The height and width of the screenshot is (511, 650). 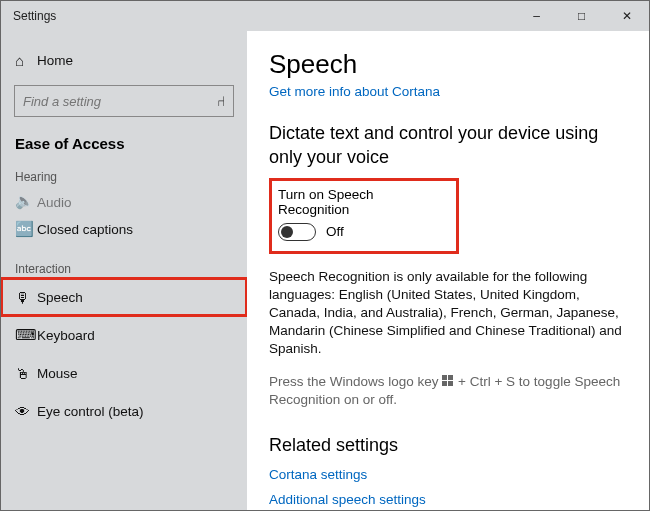 What do you see at coordinates (221, 101) in the screenshot?
I see `search-icon: ⑁` at bounding box center [221, 101].